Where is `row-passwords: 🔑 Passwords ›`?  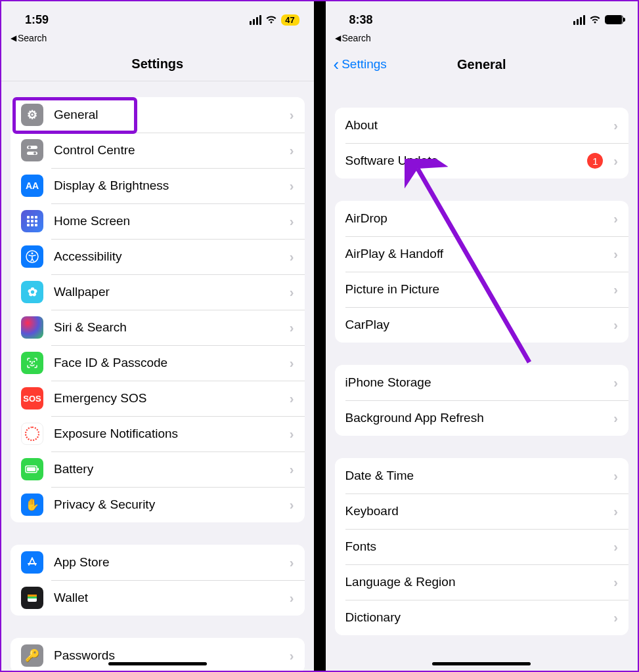
row-passwords: 🔑 Passwords › is located at coordinates (158, 654).